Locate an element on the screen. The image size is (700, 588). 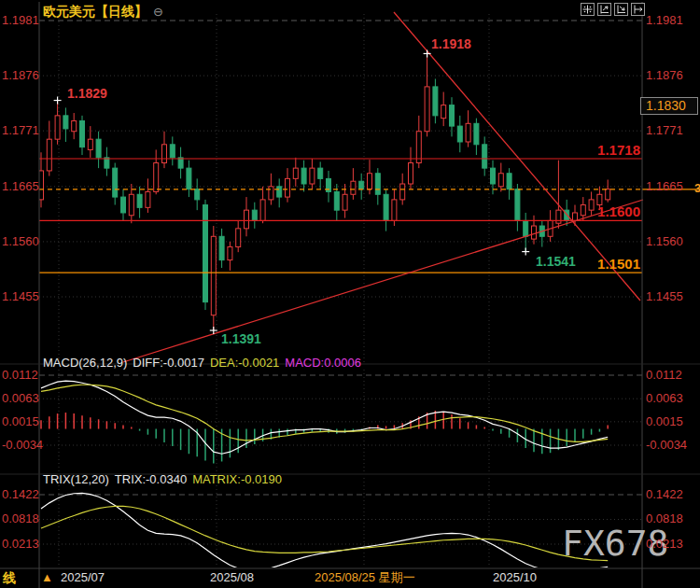
trix-name: TRIX(12,20) is located at coordinates (77, 480).